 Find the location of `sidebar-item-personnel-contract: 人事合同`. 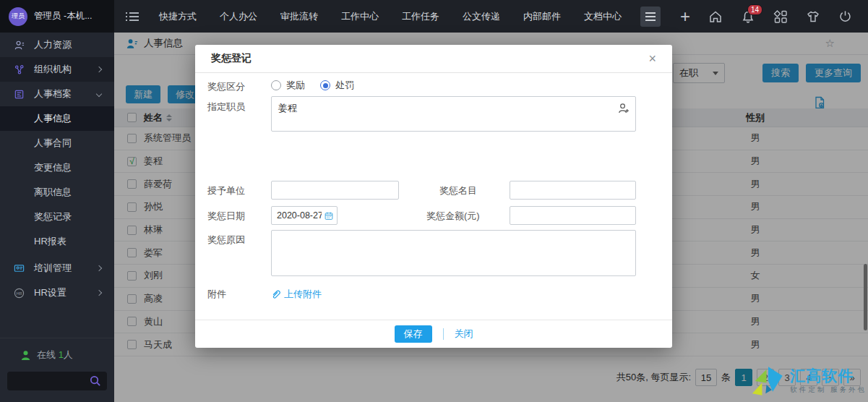

sidebar-item-personnel-contract: 人事合同 is located at coordinates (57, 143).